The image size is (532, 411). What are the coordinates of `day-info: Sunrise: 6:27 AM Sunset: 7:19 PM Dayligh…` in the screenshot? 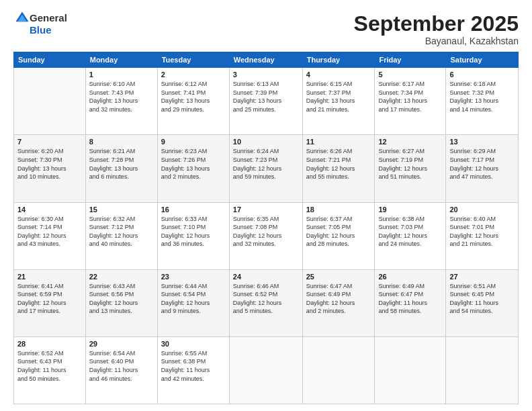 It's located at (410, 164).